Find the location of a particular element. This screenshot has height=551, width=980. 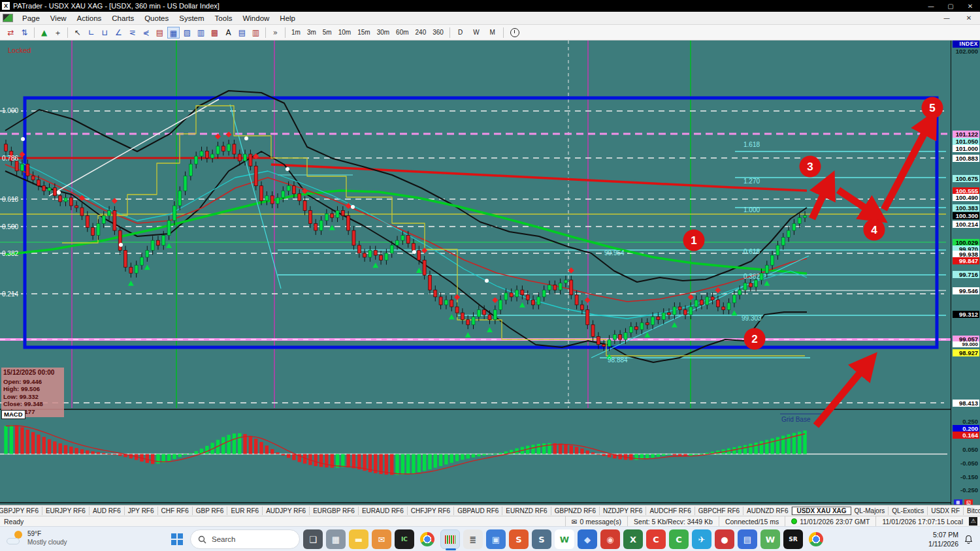

taskbar-icon-c-red: C is located at coordinates (656, 539).